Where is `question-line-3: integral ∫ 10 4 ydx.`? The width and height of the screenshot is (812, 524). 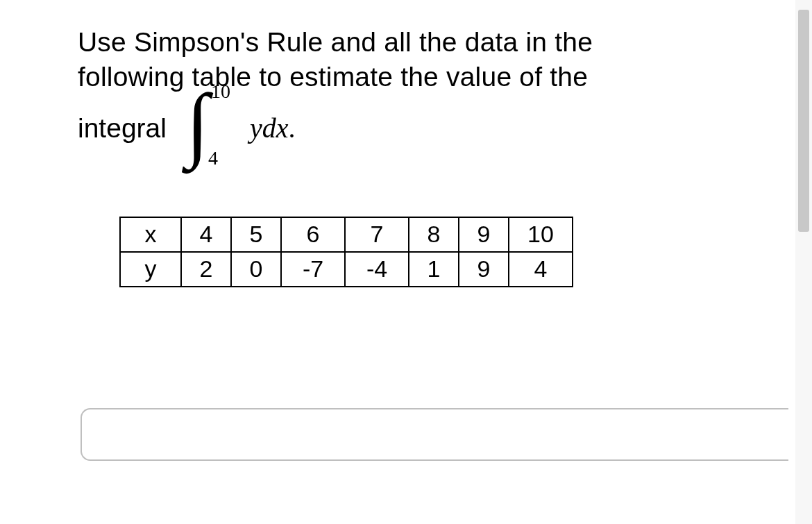 question-line-3: integral ∫ 10 4 ydx. is located at coordinates (393, 128).